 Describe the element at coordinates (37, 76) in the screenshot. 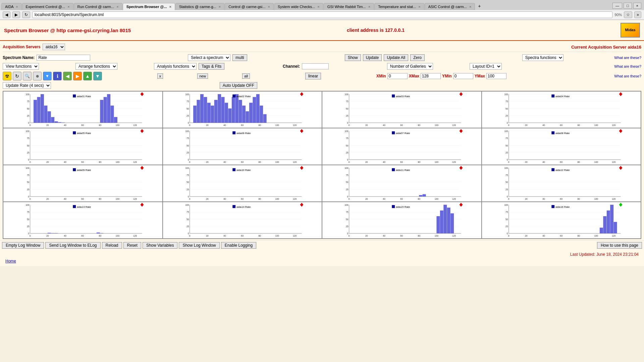

I see `crosshair-icon: ⊕` at that location.